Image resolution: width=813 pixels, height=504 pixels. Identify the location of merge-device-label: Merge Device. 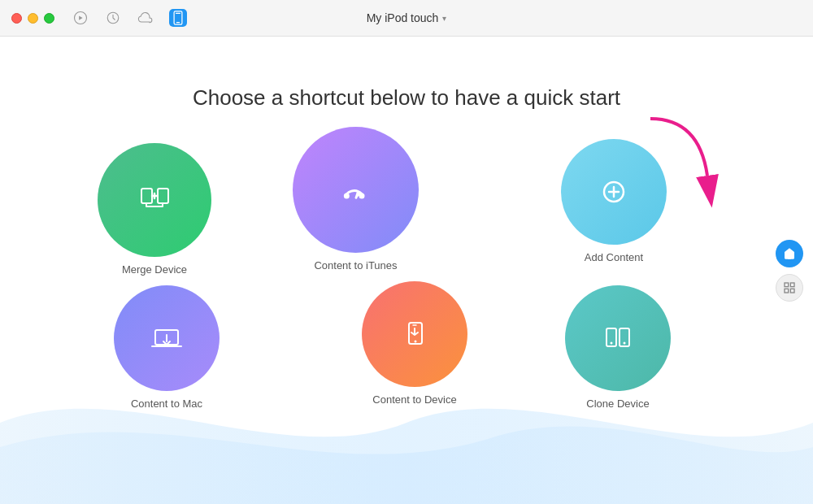
(154, 270).